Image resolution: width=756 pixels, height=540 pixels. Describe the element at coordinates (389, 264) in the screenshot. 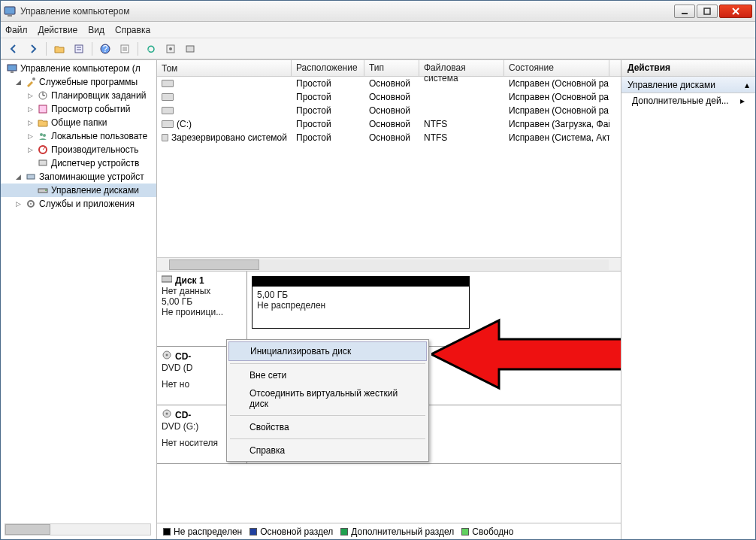

I see `volume-hscroll` at that location.